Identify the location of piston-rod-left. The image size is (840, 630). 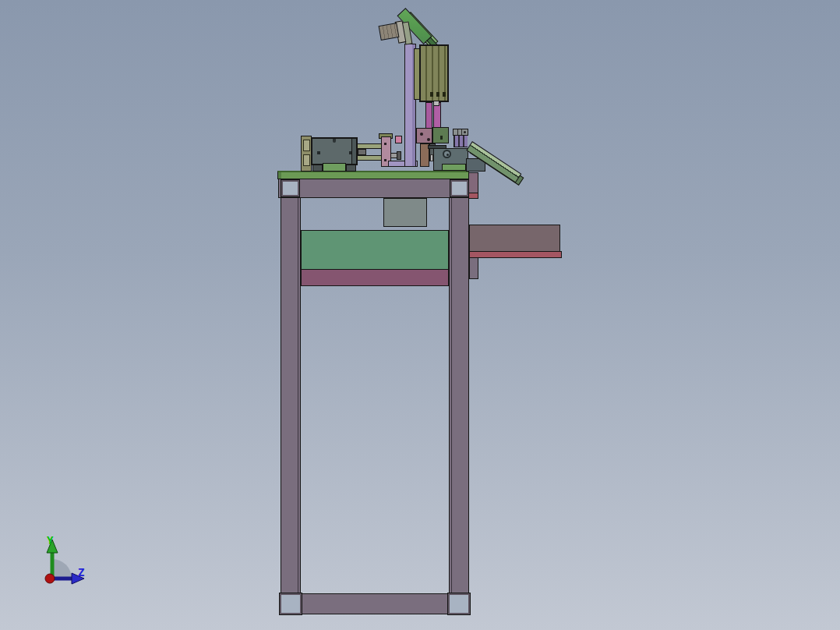
(429, 116).